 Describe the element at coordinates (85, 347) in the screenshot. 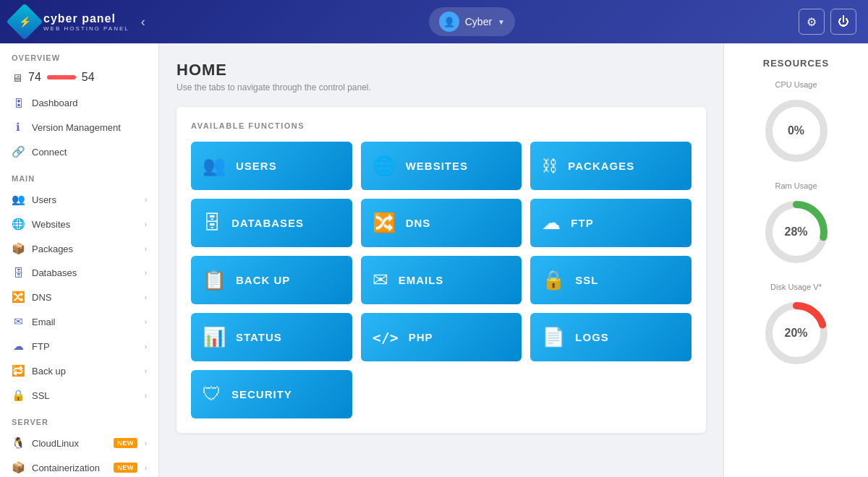

I see `sidebar-item-label: FTP` at that location.